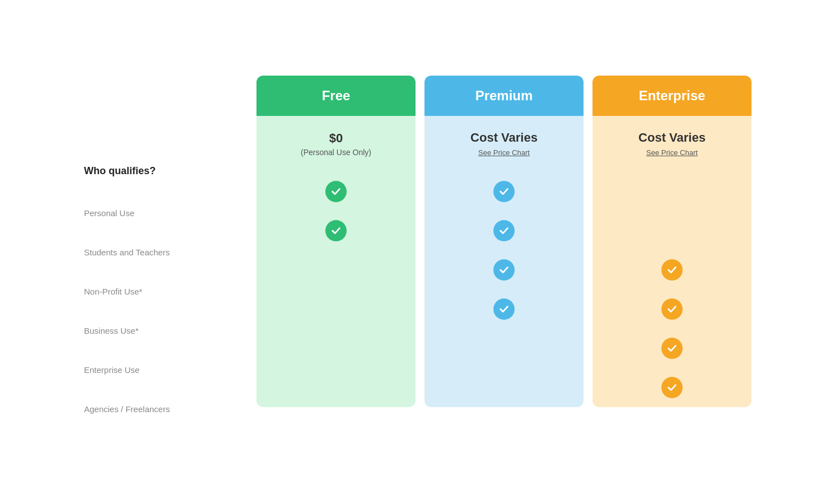 Image resolution: width=840 pixels, height=504 pixels. Describe the element at coordinates (672, 96) in the screenshot. I see `plan-enterprise-header: Enterprise` at that location.